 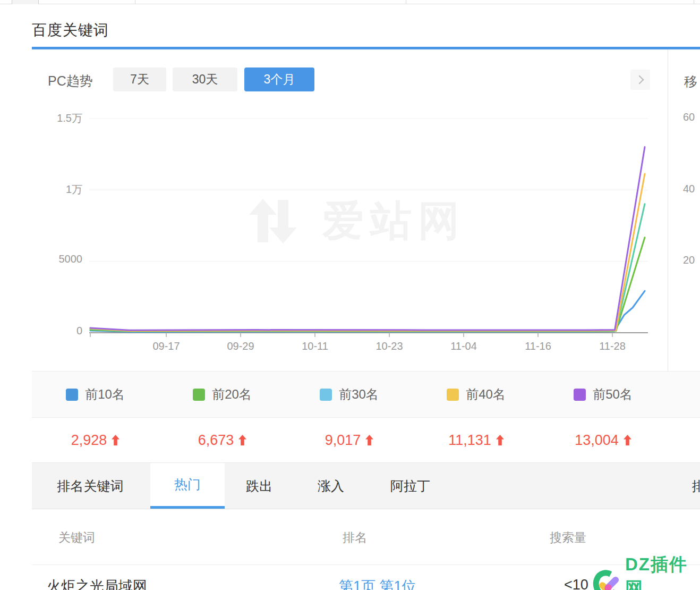 What do you see at coordinates (222, 394) in the screenshot?
I see `legend-item-top20: 前20名` at bounding box center [222, 394].